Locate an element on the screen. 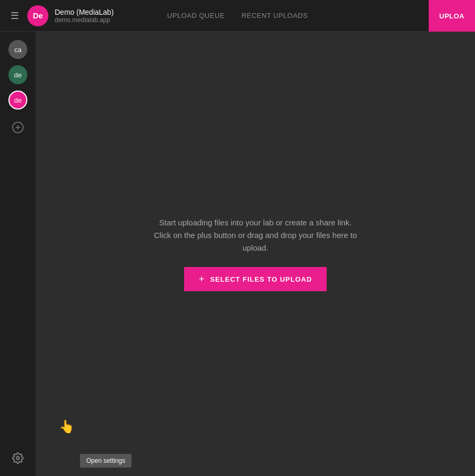  sidebar: ca de de is located at coordinates (18, 254).